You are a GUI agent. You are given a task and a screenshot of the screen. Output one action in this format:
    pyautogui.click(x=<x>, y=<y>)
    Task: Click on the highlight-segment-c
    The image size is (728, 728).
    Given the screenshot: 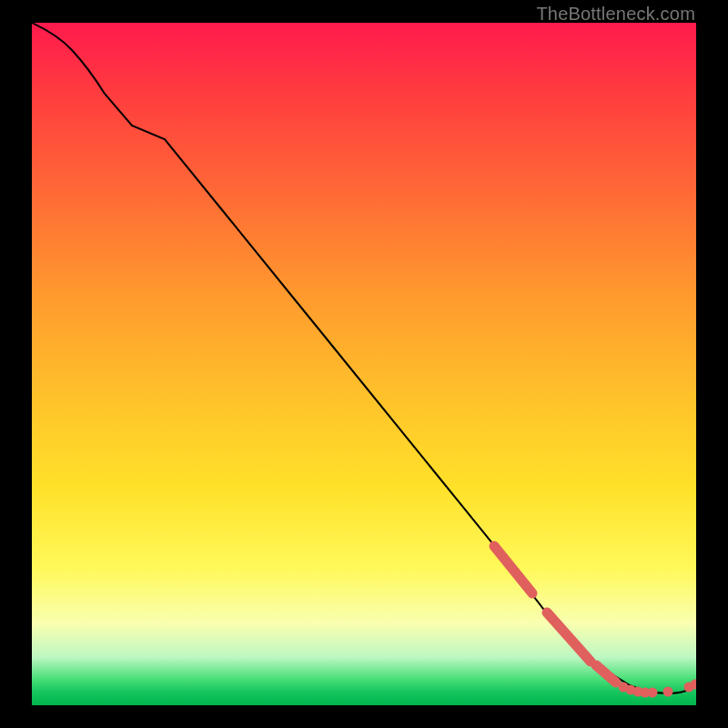 What is the action you would take?
    pyautogui.click(x=606, y=673)
    